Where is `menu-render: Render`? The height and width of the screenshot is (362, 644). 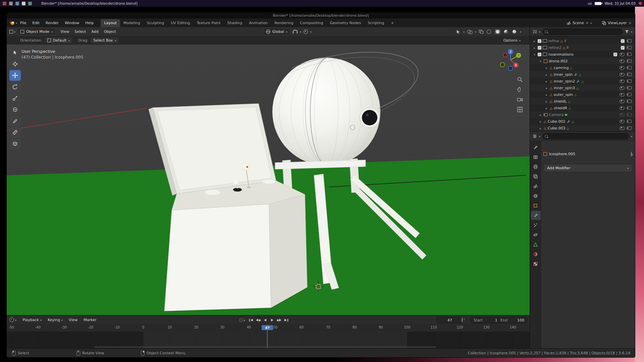
menu-render: Render is located at coordinates (52, 23).